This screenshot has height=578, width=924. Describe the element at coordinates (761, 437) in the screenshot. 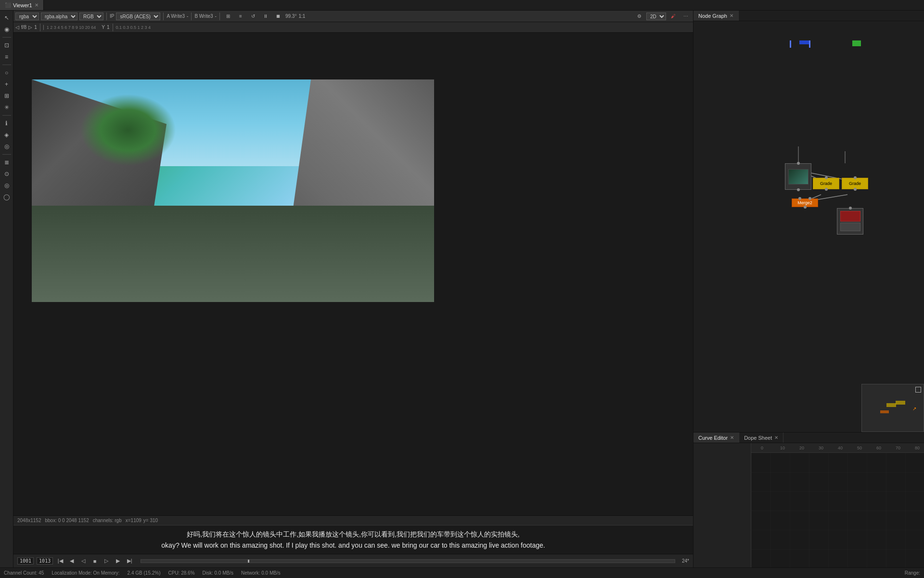

I see `dope-sheet-tab: Dope Sheet ✕` at that location.